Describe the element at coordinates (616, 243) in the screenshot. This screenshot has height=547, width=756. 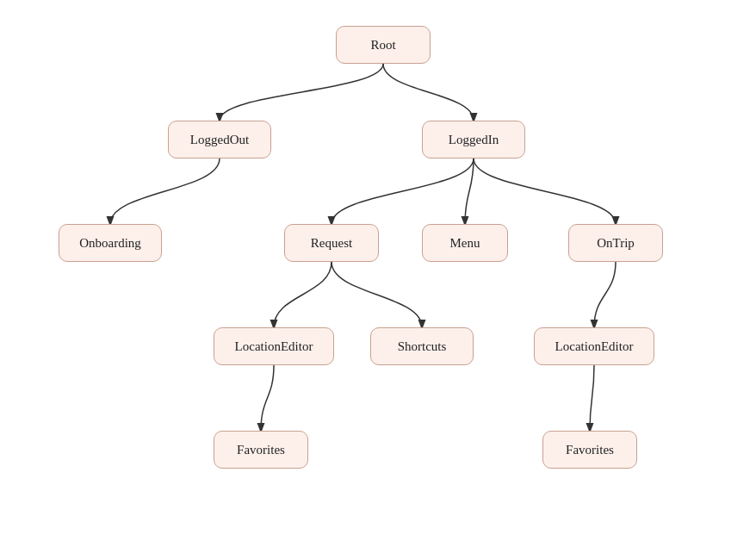
I see `node-label-ontrip: OnTrip` at that location.